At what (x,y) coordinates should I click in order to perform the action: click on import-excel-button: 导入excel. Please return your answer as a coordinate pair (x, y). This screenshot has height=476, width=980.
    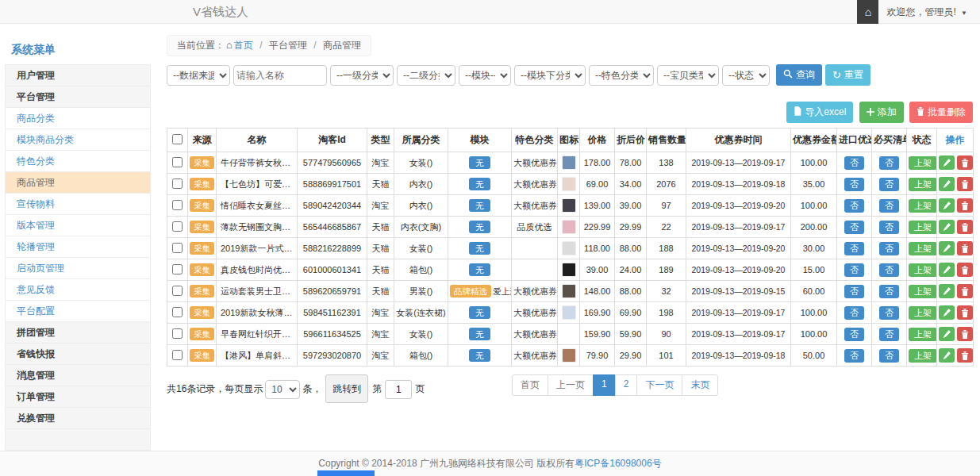
    Looking at the image, I should click on (820, 113).